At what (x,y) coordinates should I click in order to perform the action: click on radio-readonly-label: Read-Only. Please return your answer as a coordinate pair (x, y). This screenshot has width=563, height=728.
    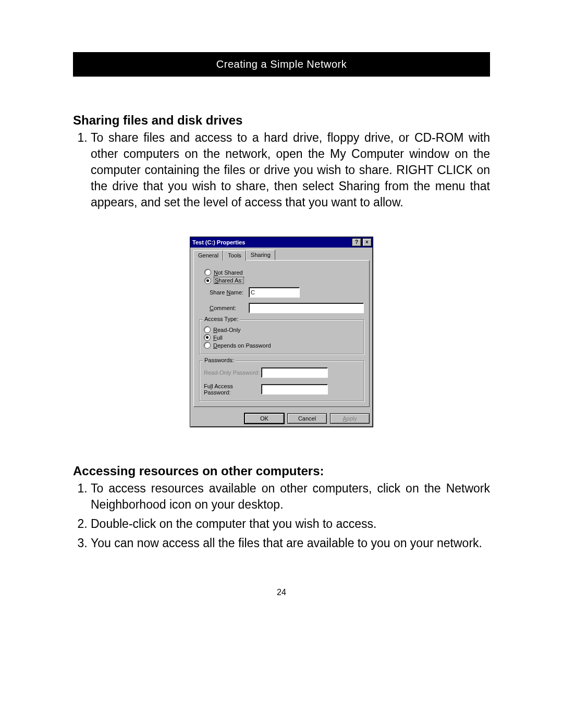
    Looking at the image, I should click on (227, 330).